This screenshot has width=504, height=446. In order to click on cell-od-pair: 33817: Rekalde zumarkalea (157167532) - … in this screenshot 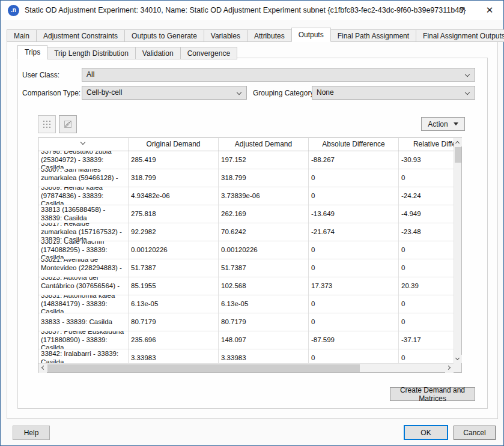, I will do `click(83, 232)`.